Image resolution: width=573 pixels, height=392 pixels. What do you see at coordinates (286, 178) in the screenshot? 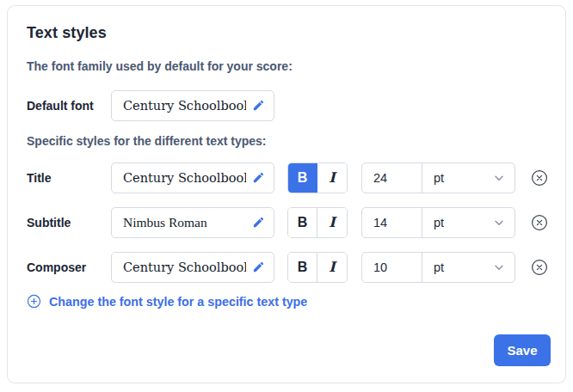
I see `style-row-title: Title Century Schoolbook L B I pt` at bounding box center [286, 178].